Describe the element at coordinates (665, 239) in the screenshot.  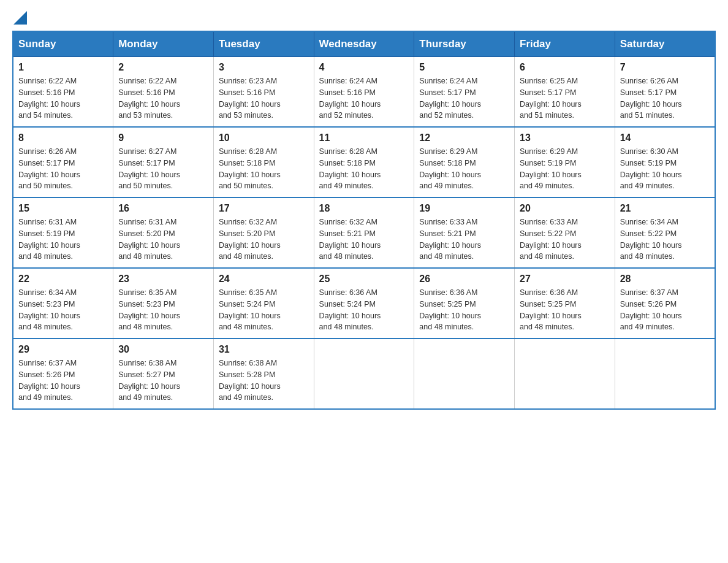
I see `day-info: Sunrise: 6:34 AM Sunset: 5:22 PM Dayligh…` at that location.